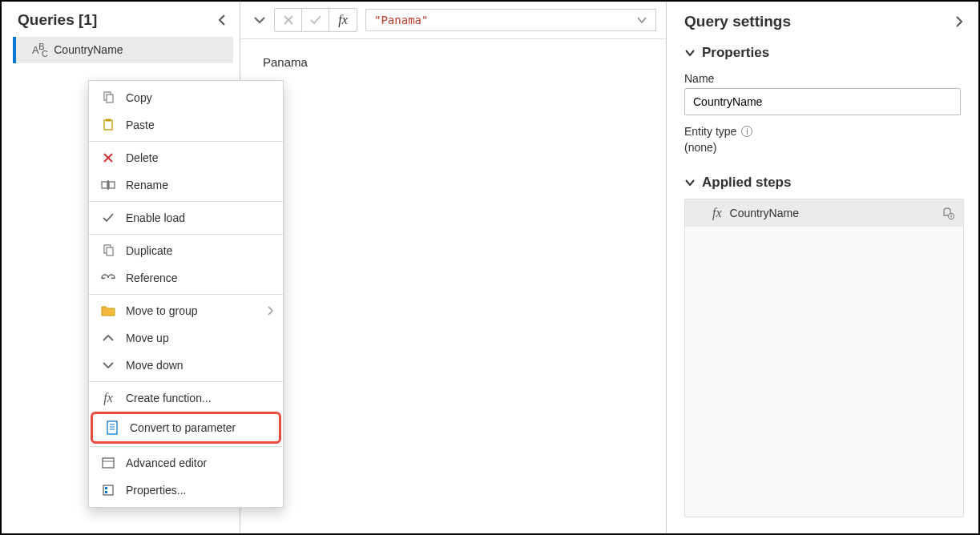  I want to click on delete-icon, so click(108, 158).